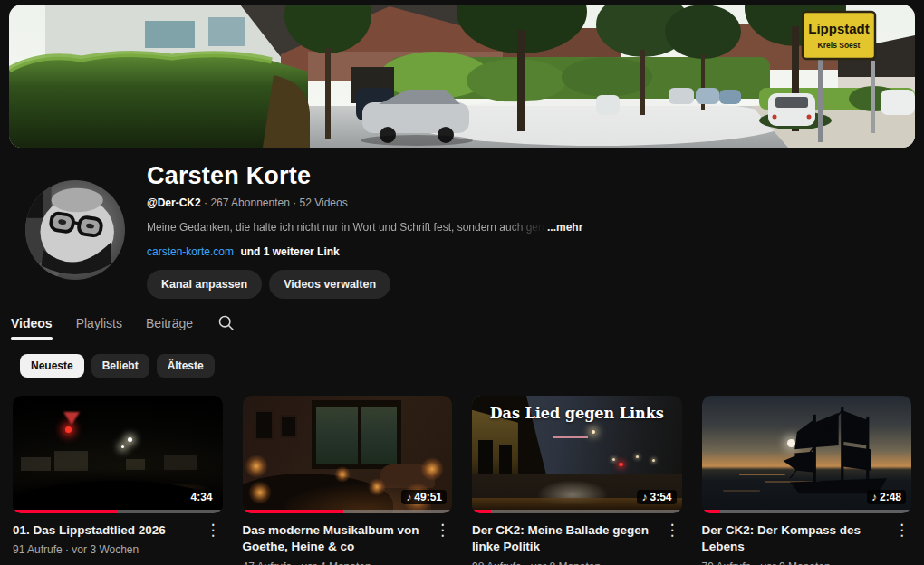 The height and width of the screenshot is (565, 924). Describe the element at coordinates (330, 284) in the screenshot. I see `manage-videos-button: Videos verwalten` at that location.